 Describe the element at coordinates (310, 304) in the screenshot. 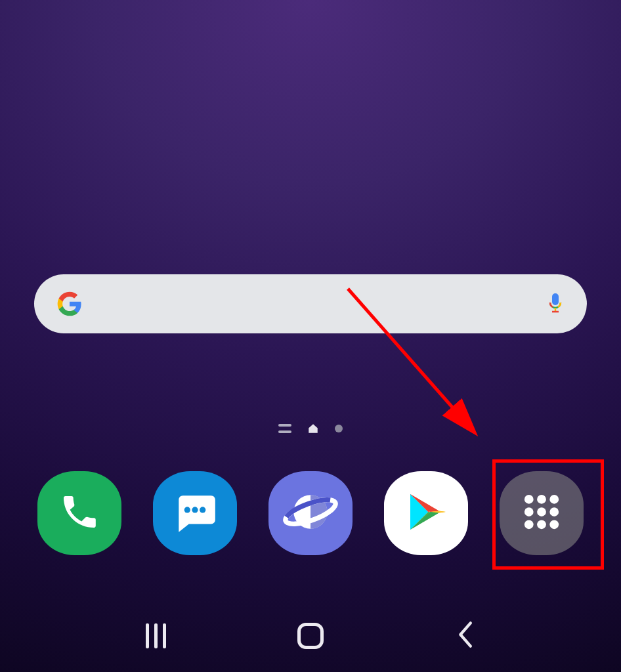

I see `google-search-widget` at that location.